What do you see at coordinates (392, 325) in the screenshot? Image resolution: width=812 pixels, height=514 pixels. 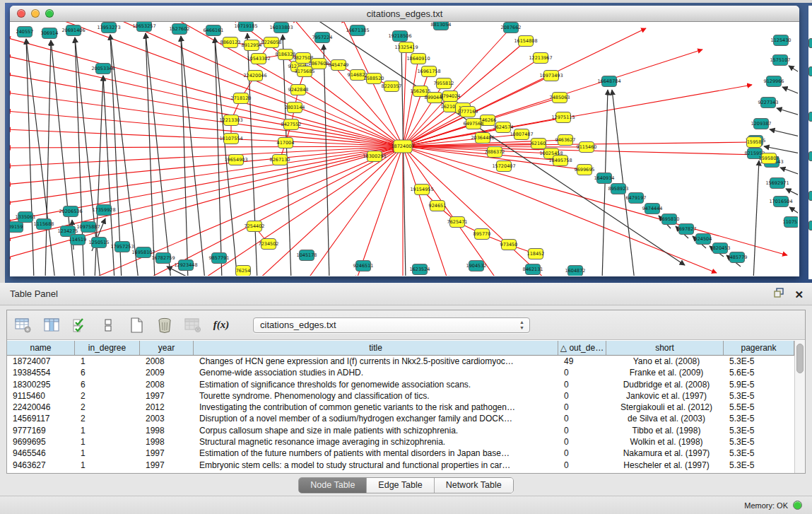 I see `table-selector-dropdown: citations_edges.txt ▲▼` at bounding box center [392, 325].